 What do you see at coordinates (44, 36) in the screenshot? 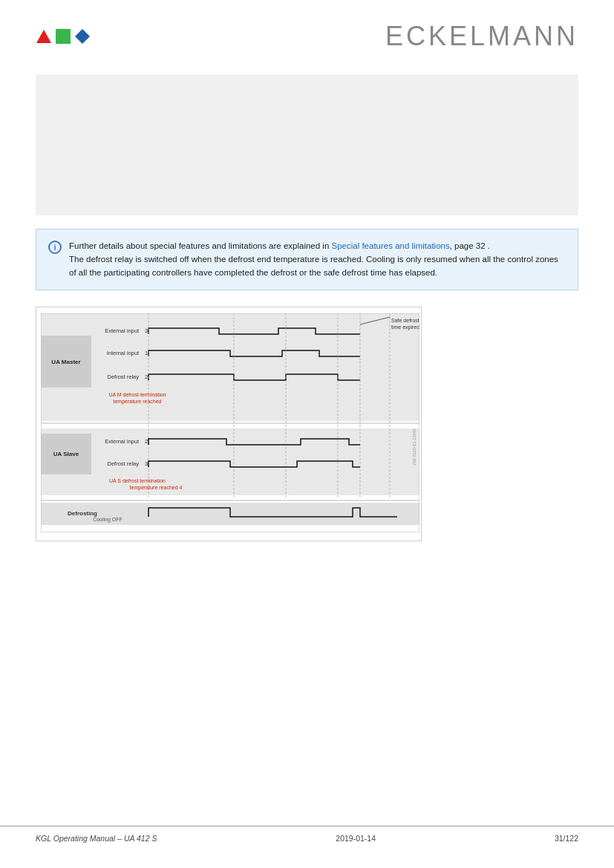
I see `logo-red-shape` at bounding box center [44, 36].